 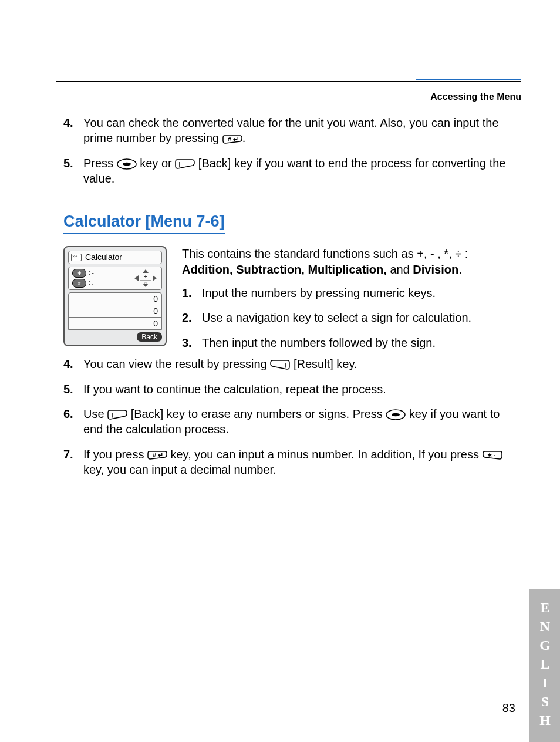 What do you see at coordinates (103, 257) in the screenshot?
I see `calc-title: Calculator` at bounding box center [103, 257].